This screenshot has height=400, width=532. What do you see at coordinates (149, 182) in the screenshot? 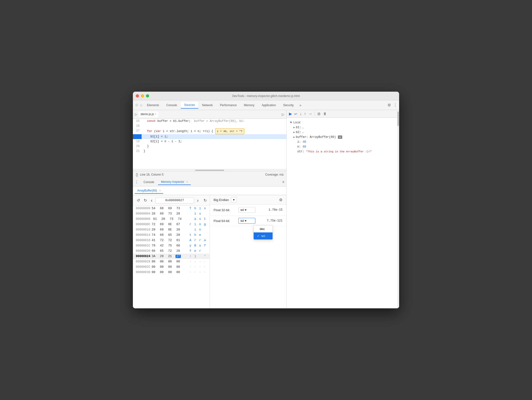
I see `tab-console-bottom: Console` at bounding box center [149, 182].